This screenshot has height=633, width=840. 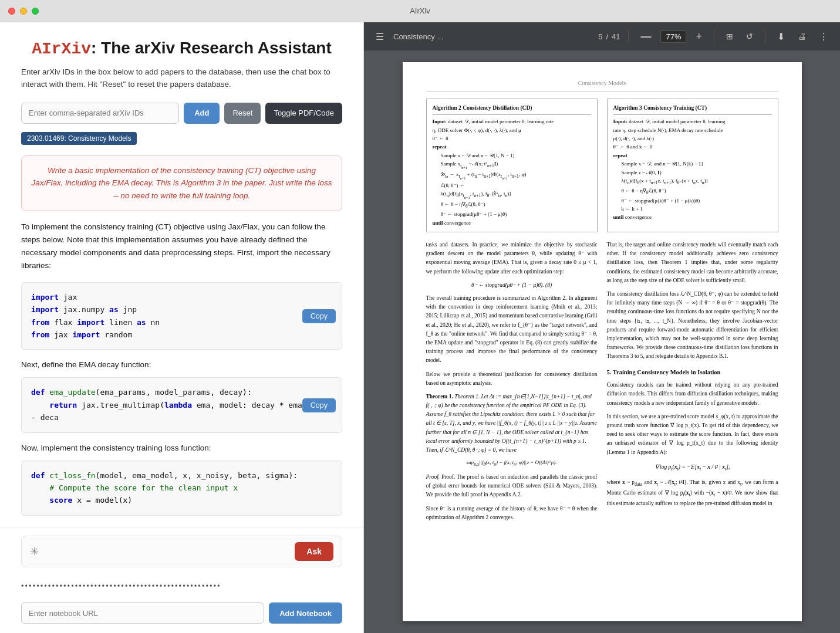 What do you see at coordinates (600, 36) in the screenshot?
I see `pdf-page-current: 5` at bounding box center [600, 36].